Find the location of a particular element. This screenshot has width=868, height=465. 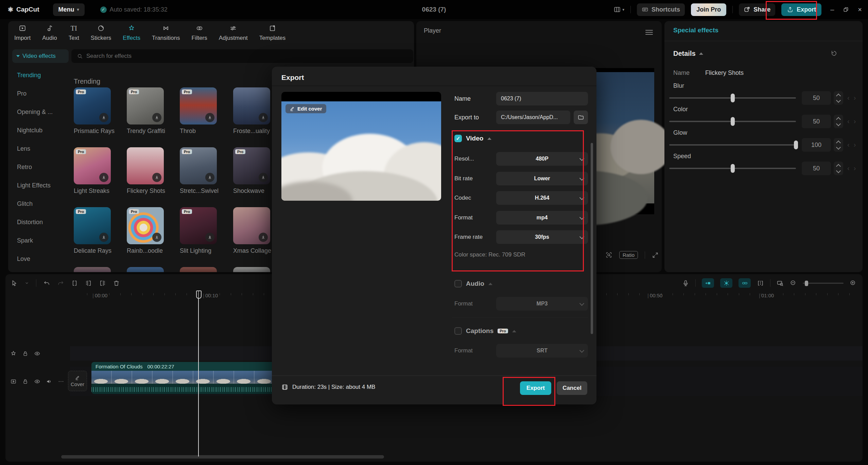

close-button: × is located at coordinates (860, 10).